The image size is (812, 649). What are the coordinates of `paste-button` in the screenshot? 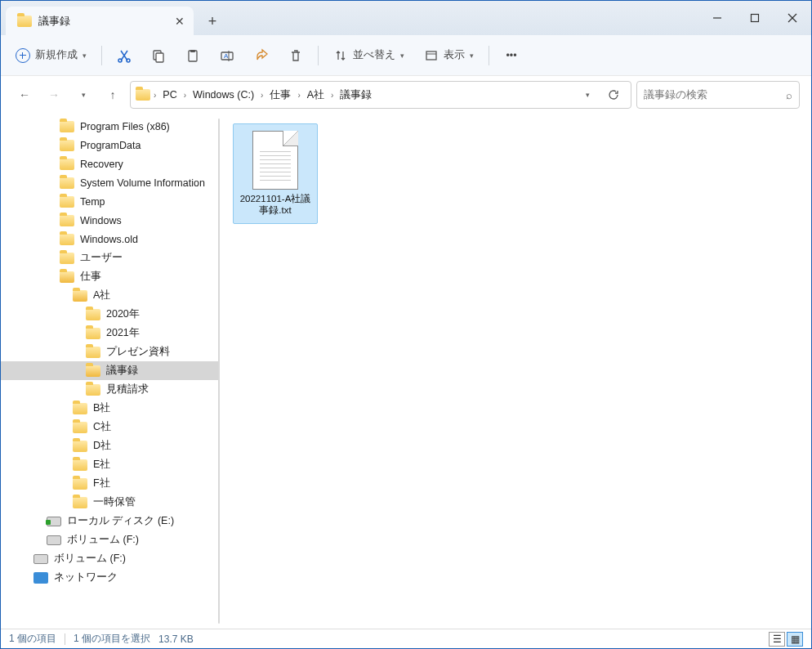 It's located at (193, 56).